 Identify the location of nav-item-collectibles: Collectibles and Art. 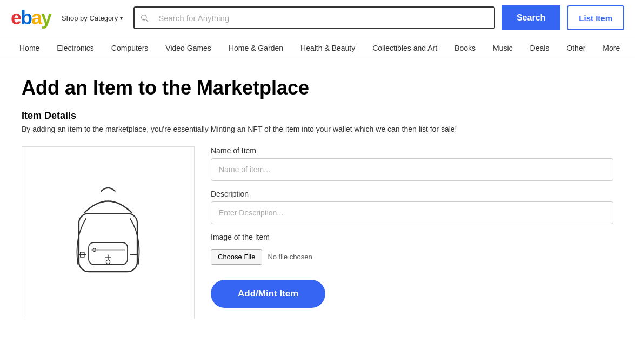
(405, 48).